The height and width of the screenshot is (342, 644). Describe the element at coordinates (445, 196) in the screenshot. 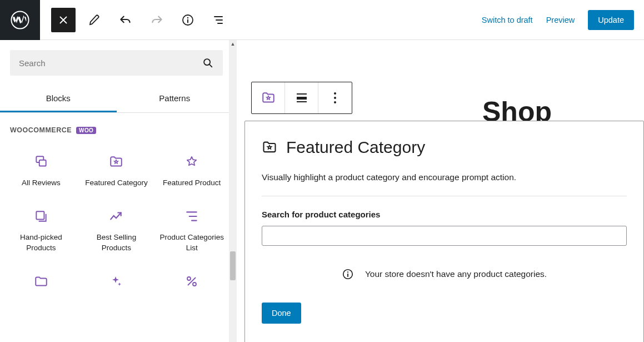

I see `divider` at that location.